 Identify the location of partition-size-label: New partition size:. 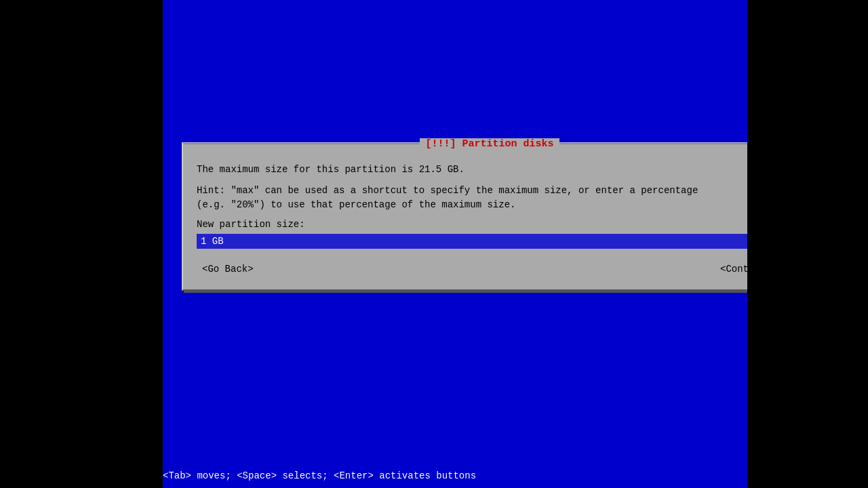
(490, 224).